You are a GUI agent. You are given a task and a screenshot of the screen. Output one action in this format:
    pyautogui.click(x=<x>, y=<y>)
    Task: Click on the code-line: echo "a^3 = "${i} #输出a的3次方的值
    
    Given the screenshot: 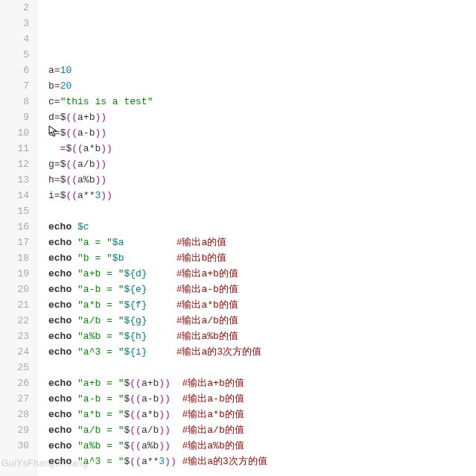 What is the action you would take?
    pyautogui.click(x=173, y=352)
    